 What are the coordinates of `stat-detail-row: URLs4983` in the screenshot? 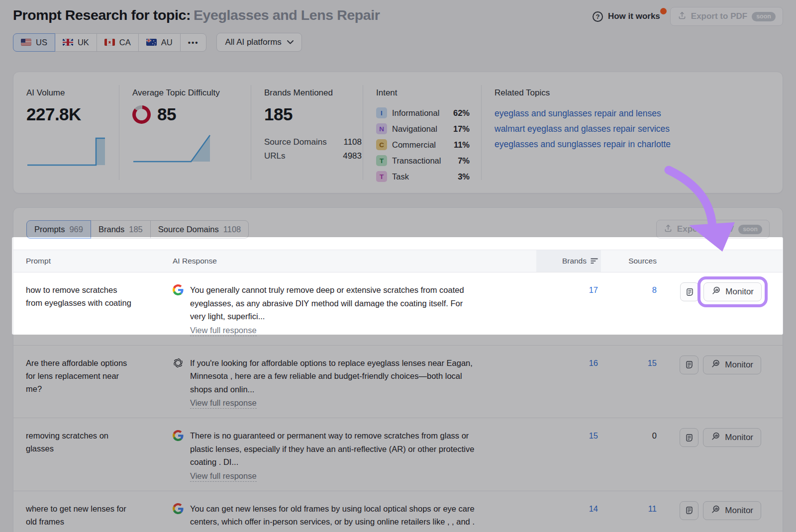 It's located at (313, 156).